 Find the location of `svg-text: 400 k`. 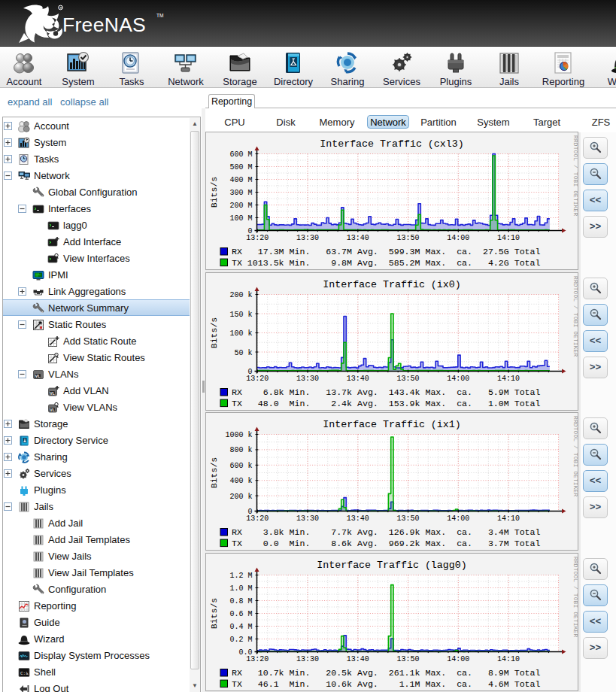

svg-text: 400 k is located at coordinates (241, 481).